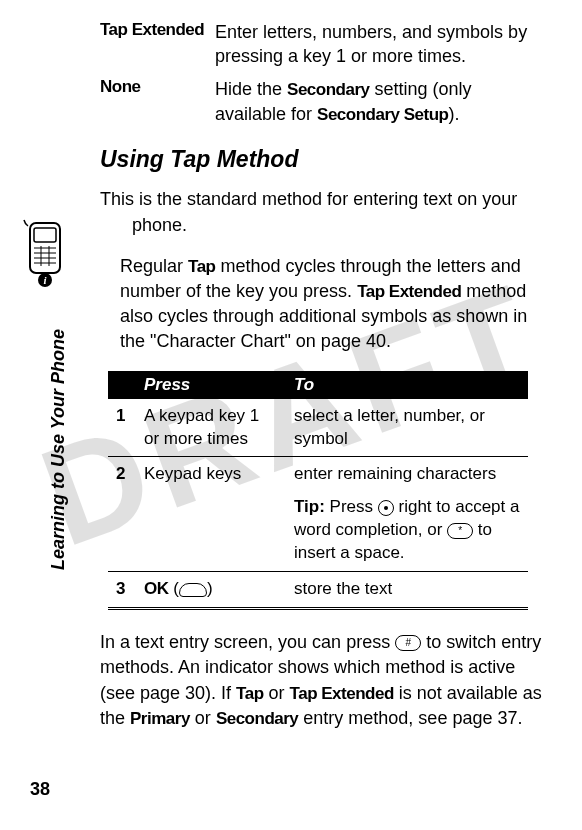 The width and height of the screenshot is (582, 830). Describe the element at coordinates (407, 474) in the screenshot. I see `text: enter remaining characters` at that location.